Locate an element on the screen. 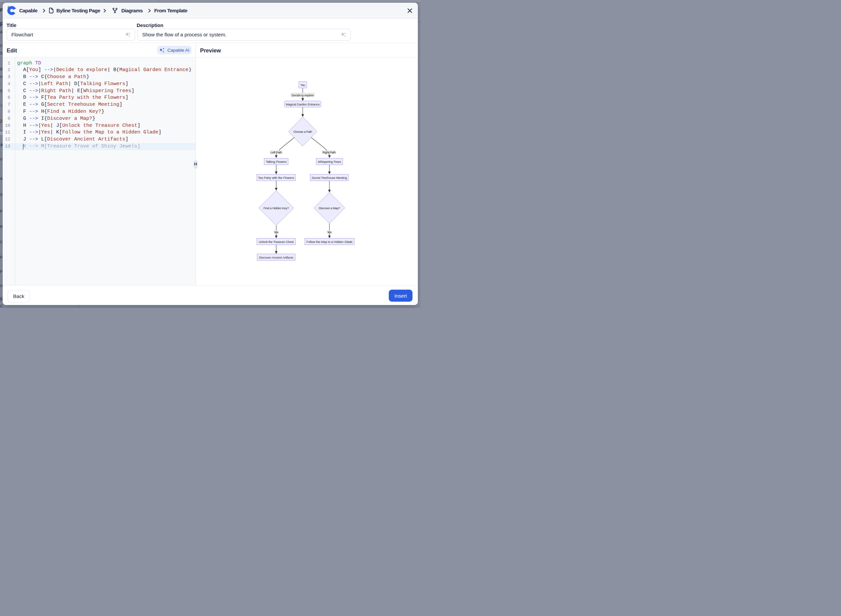 The image size is (841, 616). svg-text: Whispering Trees is located at coordinates (330, 162).